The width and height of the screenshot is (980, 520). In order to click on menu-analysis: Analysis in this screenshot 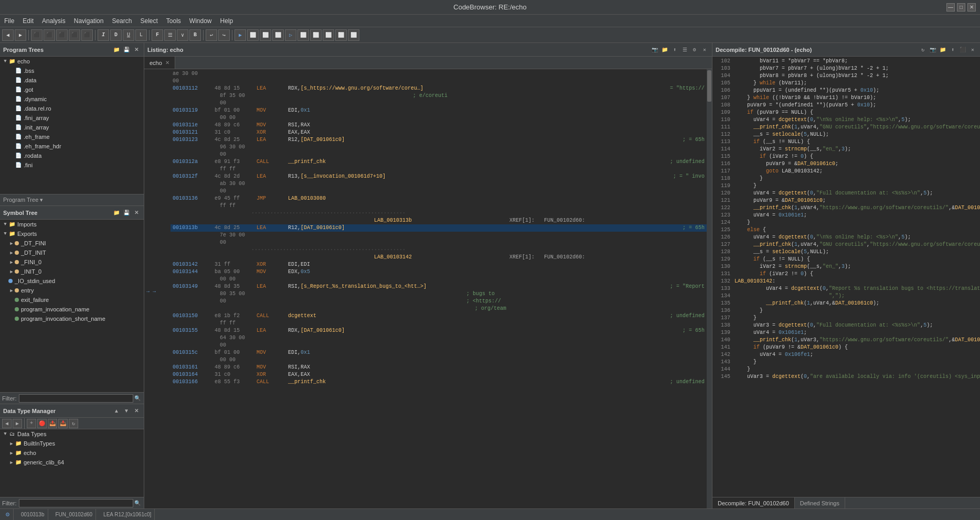, I will do `click(54, 21)`.